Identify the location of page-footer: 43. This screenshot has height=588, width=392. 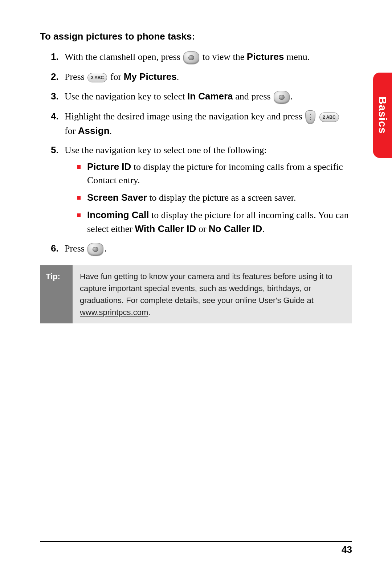
(196, 548).